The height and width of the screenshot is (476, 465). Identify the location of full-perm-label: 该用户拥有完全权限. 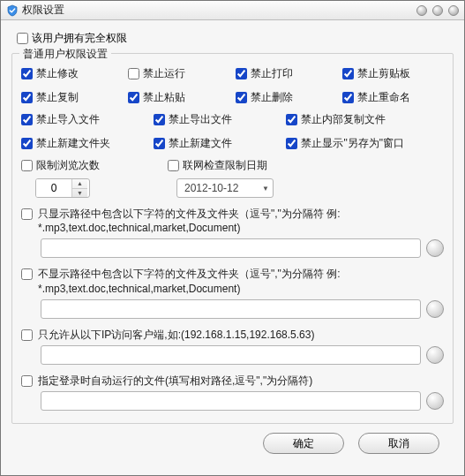
(79, 39).